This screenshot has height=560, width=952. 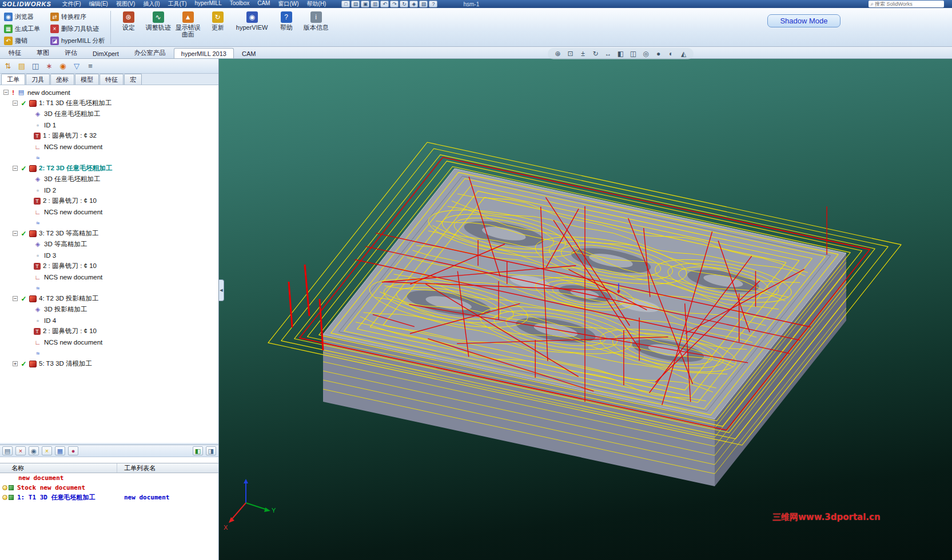 I want to click on print-icon: ▥, so click(x=375, y=4).